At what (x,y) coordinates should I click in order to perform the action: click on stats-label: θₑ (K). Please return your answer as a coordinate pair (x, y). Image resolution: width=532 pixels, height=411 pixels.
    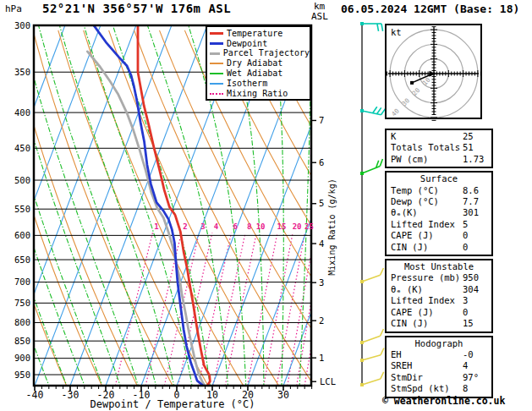
    Looking at the image, I should click on (426, 289).